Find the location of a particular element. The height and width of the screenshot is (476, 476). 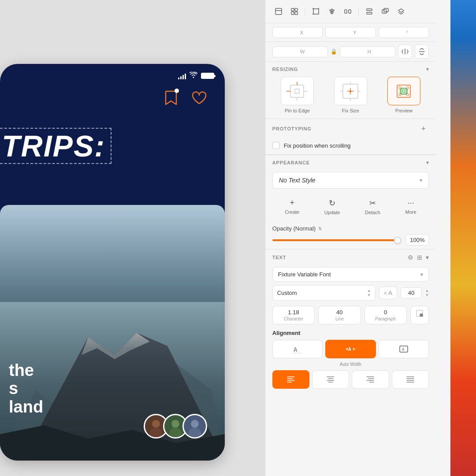

update-style-button: ↻ Update is located at coordinates (332, 207).